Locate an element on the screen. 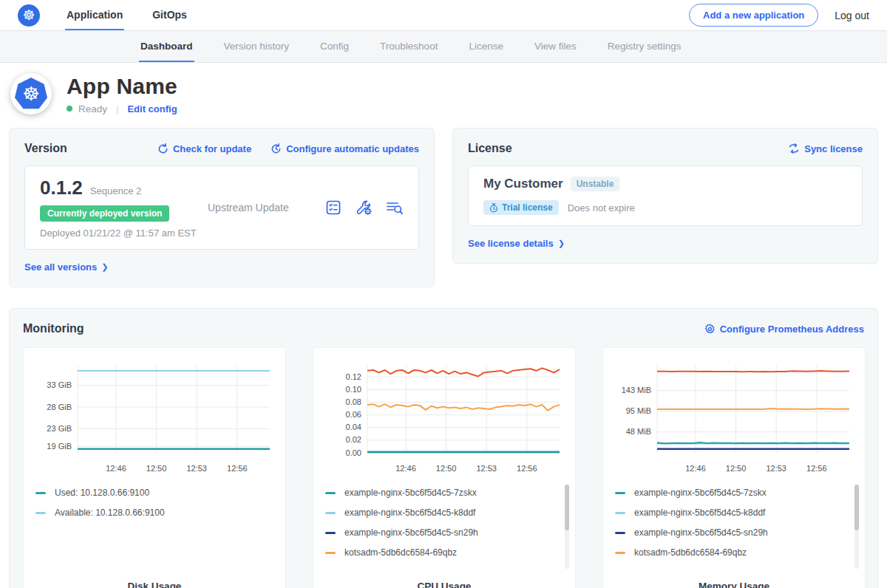  refresh-icon is located at coordinates (163, 149).